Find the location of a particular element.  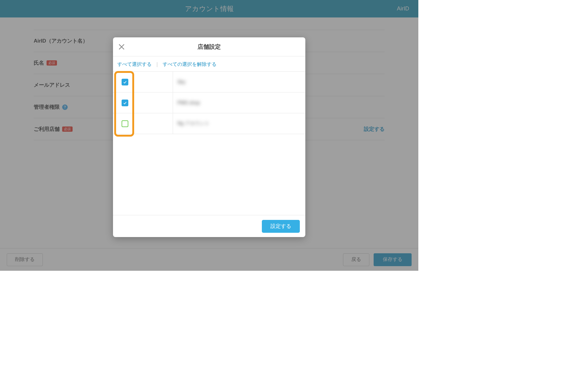

modal-title: 店舗設定 is located at coordinates (209, 47).